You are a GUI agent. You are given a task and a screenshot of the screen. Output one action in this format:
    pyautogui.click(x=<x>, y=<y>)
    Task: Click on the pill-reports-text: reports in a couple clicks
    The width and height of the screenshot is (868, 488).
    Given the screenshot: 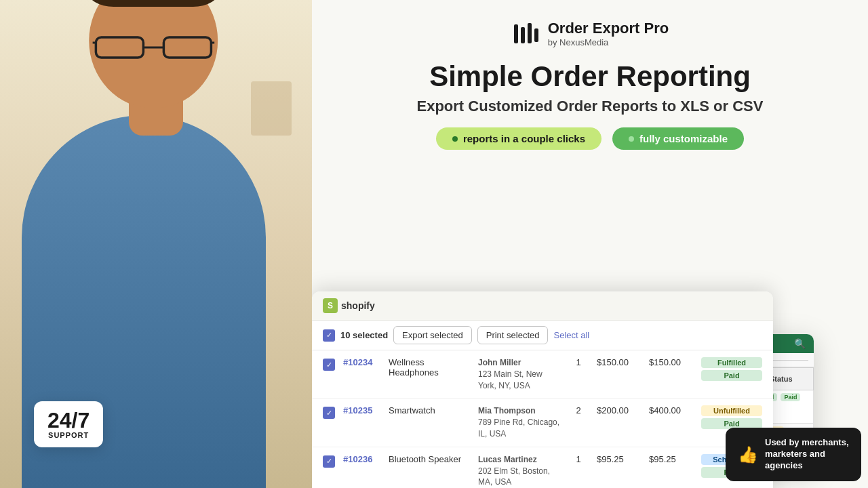 What is the action you would take?
    pyautogui.click(x=524, y=138)
    